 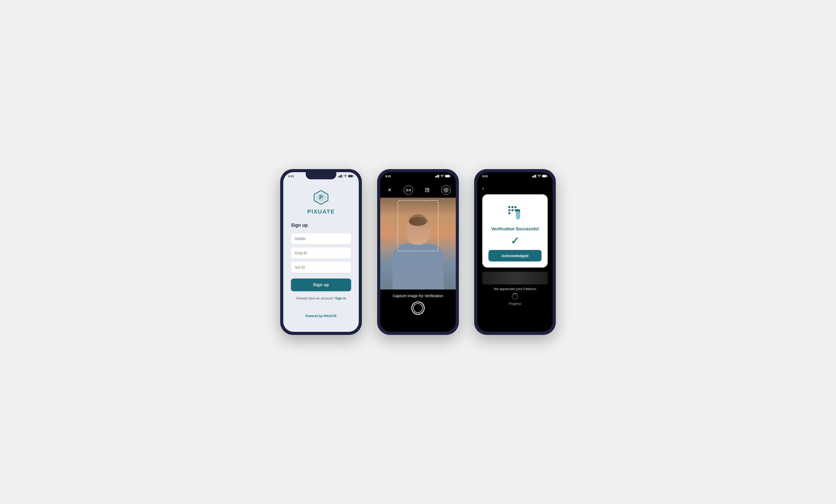 What do you see at coordinates (485, 176) in the screenshot?
I see `status-time-3: 9:41` at bounding box center [485, 176].